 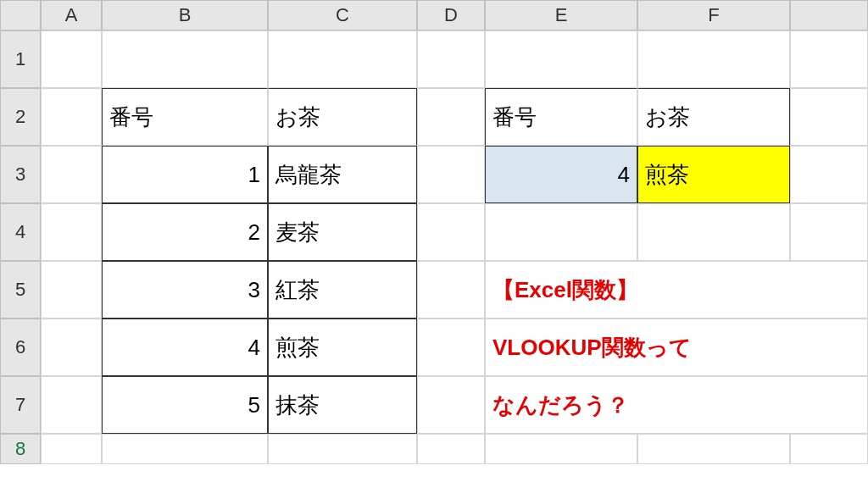 I want to click on row-header-8: 8, so click(x=20, y=449).